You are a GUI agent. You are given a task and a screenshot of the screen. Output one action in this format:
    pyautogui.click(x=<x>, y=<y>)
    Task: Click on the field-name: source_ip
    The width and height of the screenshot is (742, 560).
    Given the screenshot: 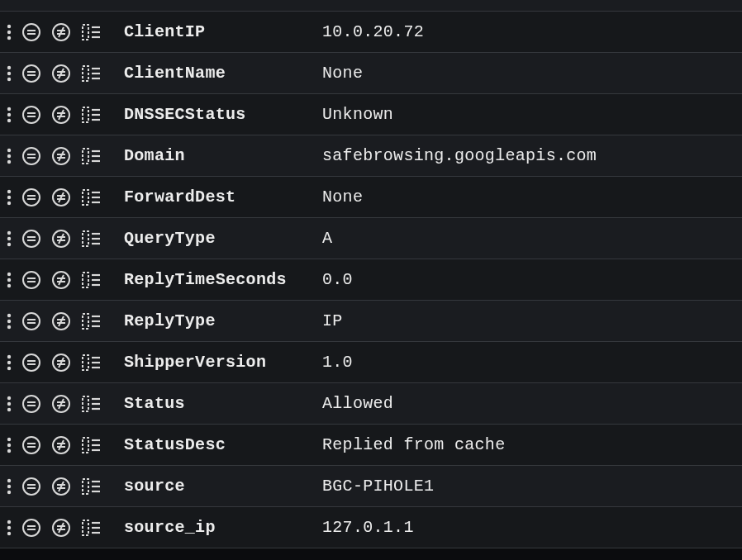 What is the action you would take?
    pyautogui.click(x=223, y=527)
    